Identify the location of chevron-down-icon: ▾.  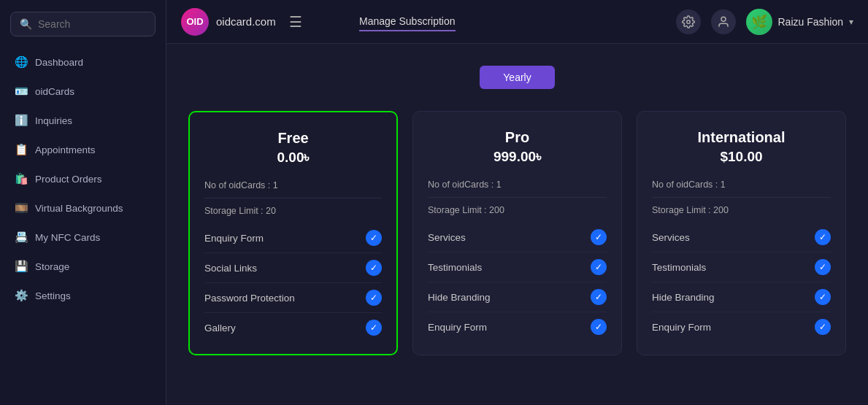
(851, 22).